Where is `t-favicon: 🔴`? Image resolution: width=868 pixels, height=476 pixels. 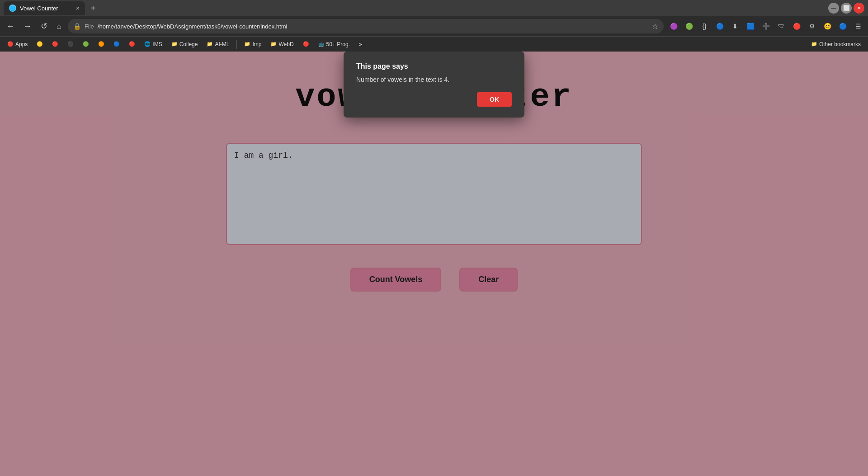
t-favicon: 🔴 is located at coordinates (306, 44).